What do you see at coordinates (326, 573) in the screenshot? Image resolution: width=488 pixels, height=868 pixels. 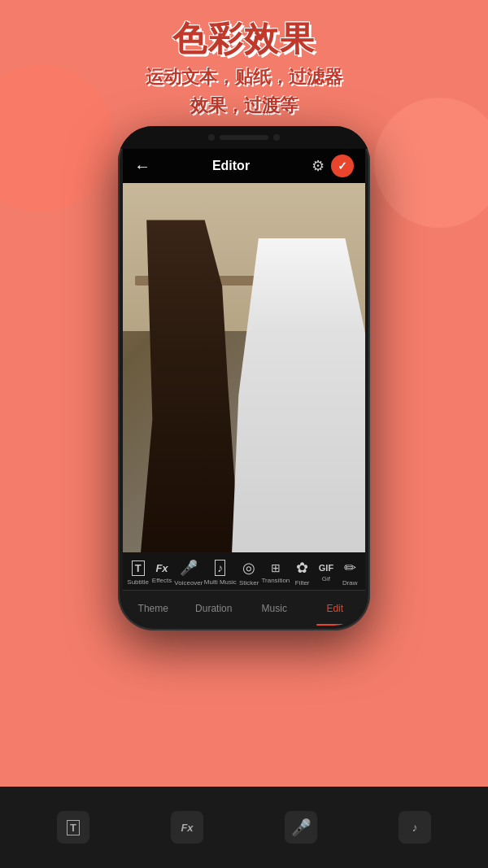 I see `toolbar-gif: GIF Gif` at bounding box center [326, 573].